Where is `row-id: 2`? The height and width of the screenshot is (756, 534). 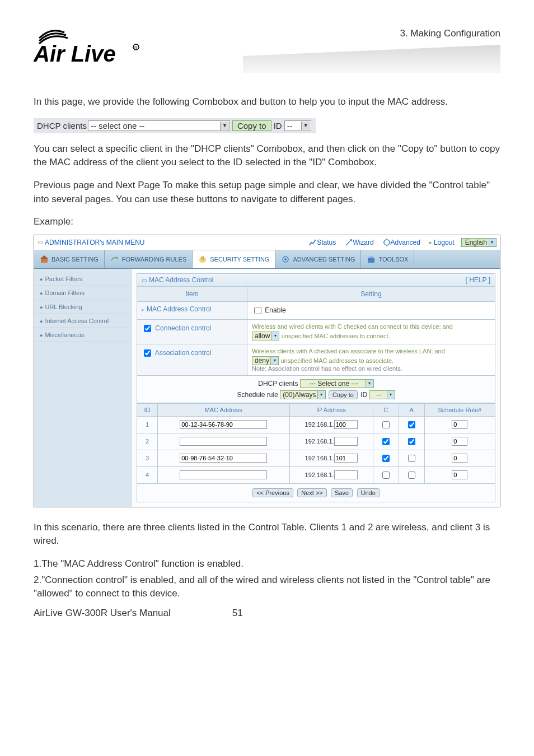 row-id: 2 is located at coordinates (148, 441).